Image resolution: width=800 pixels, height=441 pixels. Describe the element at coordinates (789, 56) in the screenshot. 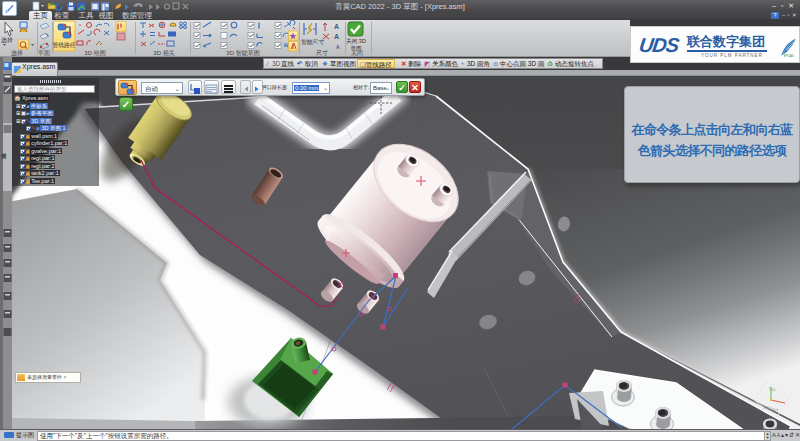

I see `svg-text: EPCAD` at that location.